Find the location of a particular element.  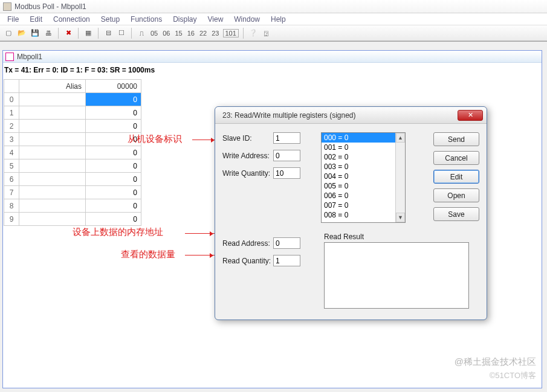

write-quantity-input is located at coordinates (286, 173).